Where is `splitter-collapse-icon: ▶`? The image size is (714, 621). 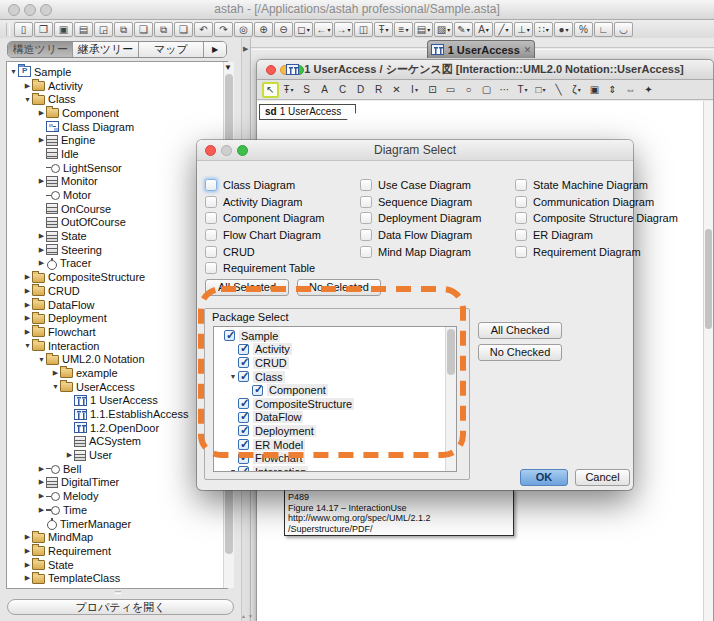 splitter-collapse-icon: ▶ is located at coordinates (246, 49).